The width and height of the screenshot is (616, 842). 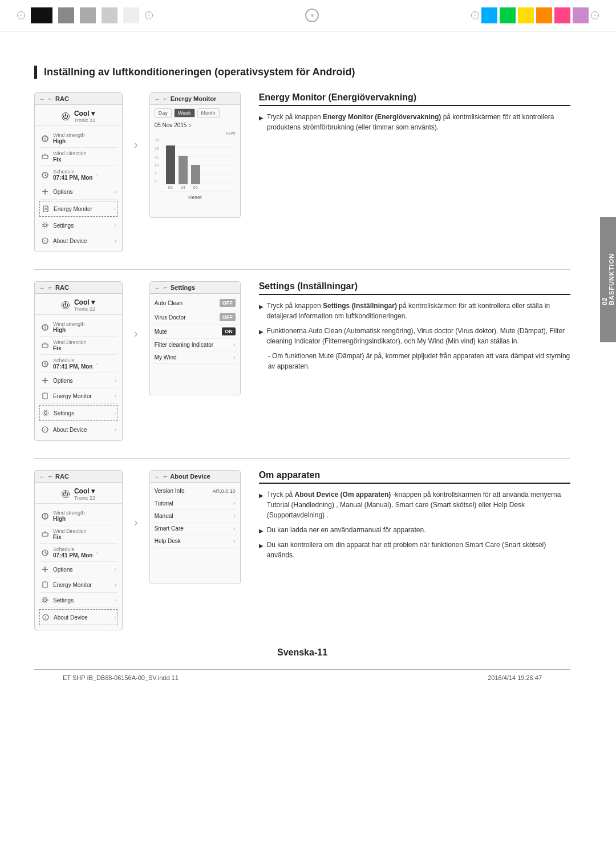 What do you see at coordinates (415, 550) in the screenshot?
I see `about-desc-3: ▶ Du kan kontrollera om din apparat har …` at bounding box center [415, 550].